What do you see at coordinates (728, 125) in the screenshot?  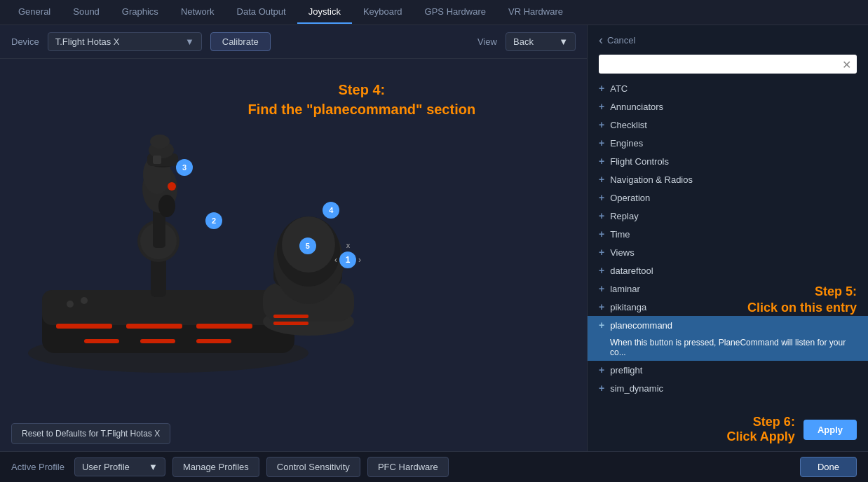 I see `cmd-checklist: + Checklist` at bounding box center [728, 125].